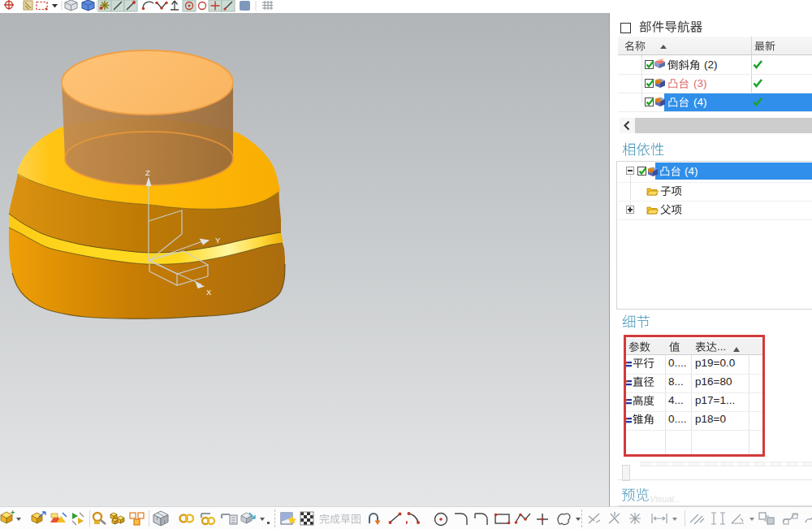 The image size is (812, 529). I want to click on svg-text: Y, so click(218, 241).